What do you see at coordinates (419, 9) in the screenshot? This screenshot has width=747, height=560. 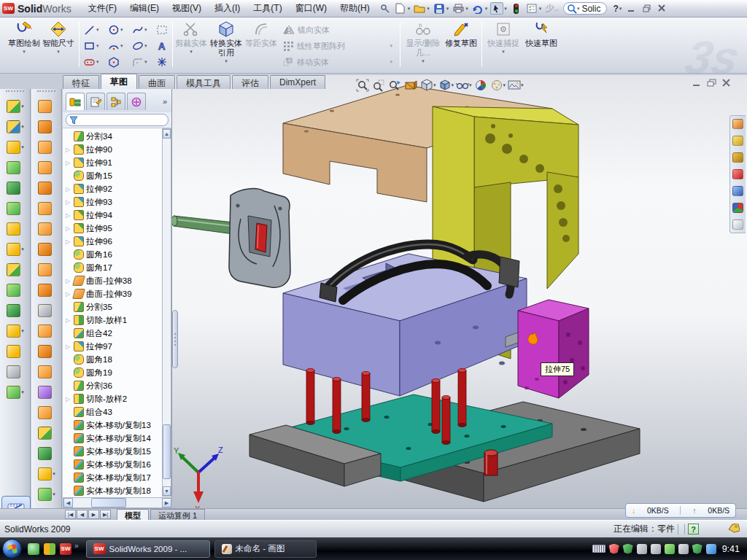 I see `open-icon` at bounding box center [419, 9].